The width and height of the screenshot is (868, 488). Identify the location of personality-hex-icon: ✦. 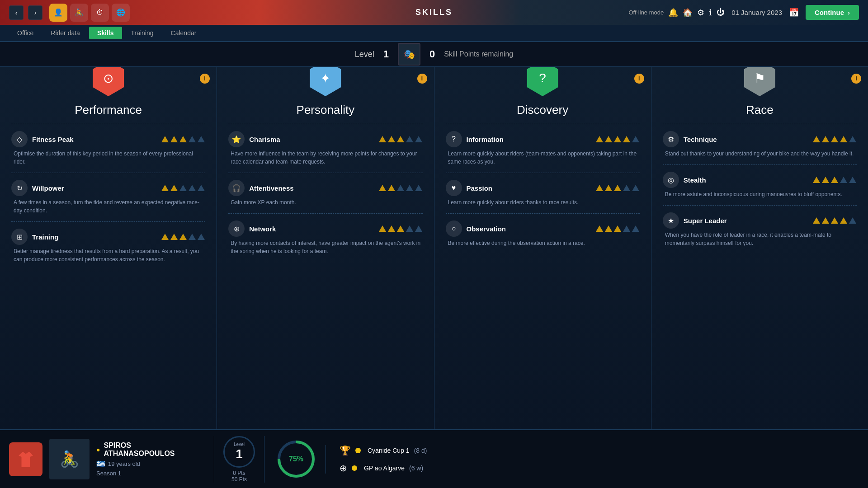
(326, 81).